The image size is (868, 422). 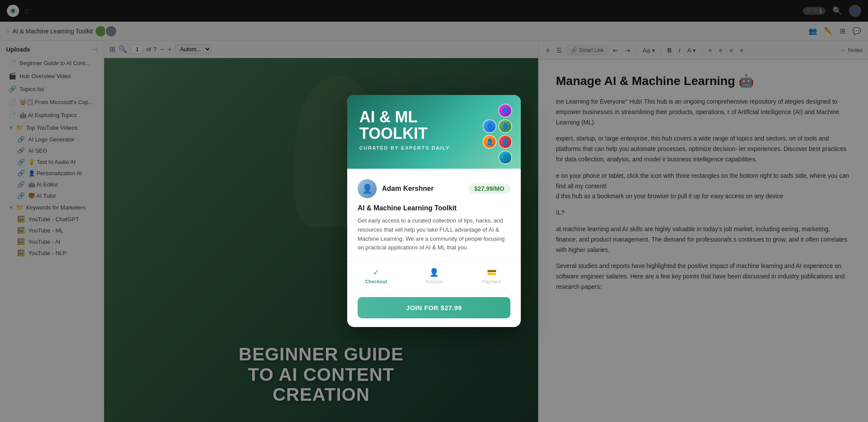 What do you see at coordinates (505, 126) in the screenshot?
I see `hero-avatar-3: 👤` at bounding box center [505, 126].